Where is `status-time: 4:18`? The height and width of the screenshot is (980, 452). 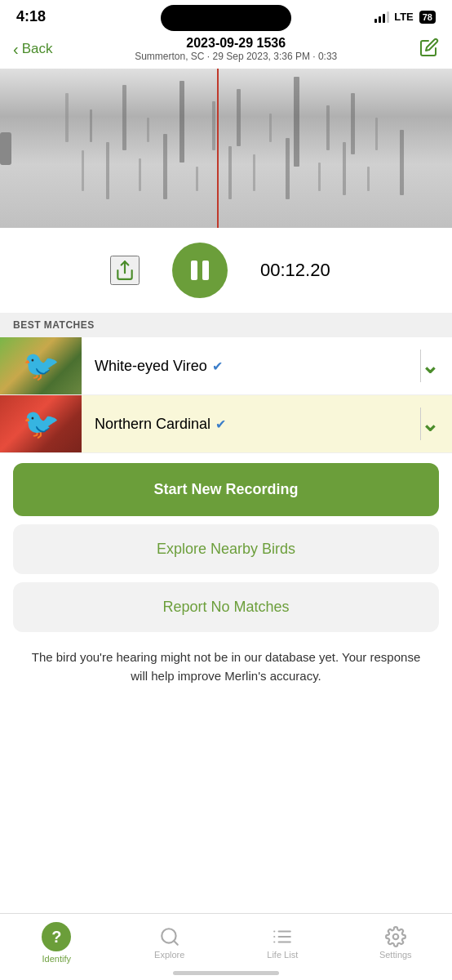
status-time: 4:18 is located at coordinates (31, 16).